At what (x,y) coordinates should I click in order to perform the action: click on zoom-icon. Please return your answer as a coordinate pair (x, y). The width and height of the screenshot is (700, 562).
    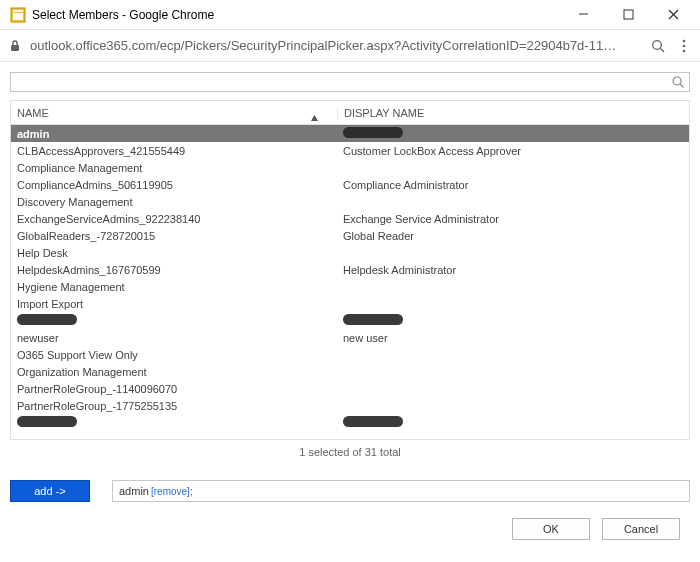
    Looking at the image, I should click on (658, 46).